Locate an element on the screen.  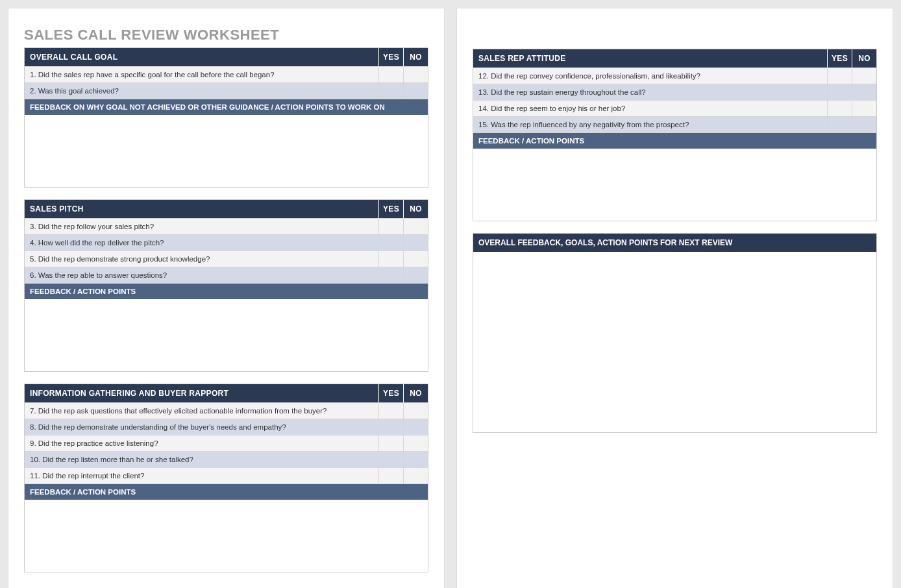
section-overall-goal: OVERALL CALL GOAL YES NO 1. Did the sale… is located at coordinates (226, 117).